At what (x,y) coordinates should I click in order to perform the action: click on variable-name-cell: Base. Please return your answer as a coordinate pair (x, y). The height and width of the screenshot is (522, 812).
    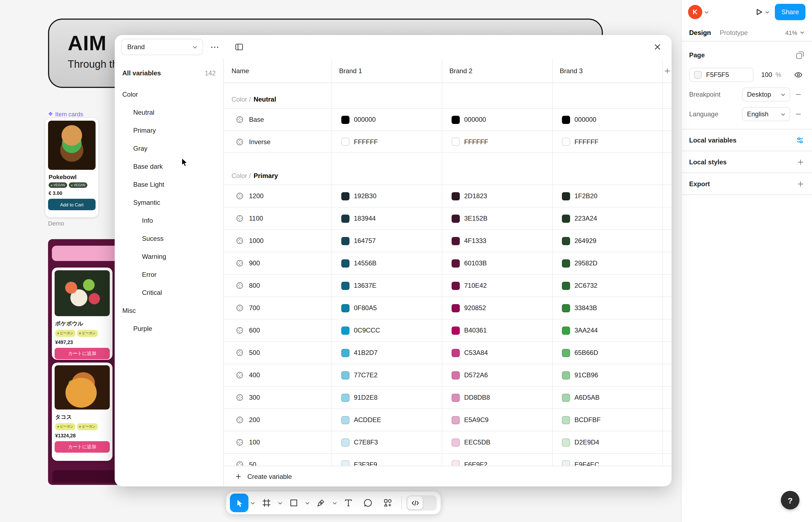
    Looking at the image, I should click on (278, 120).